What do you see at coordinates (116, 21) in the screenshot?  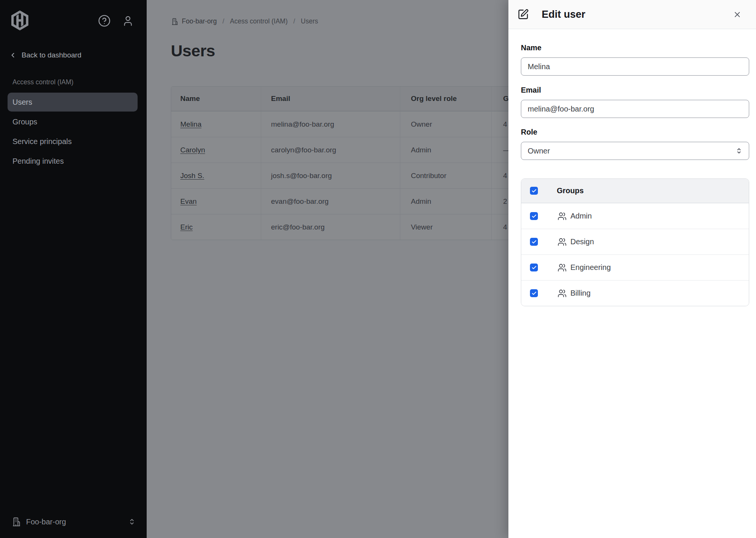 I see `sidebar-top-actions` at bounding box center [116, 21].